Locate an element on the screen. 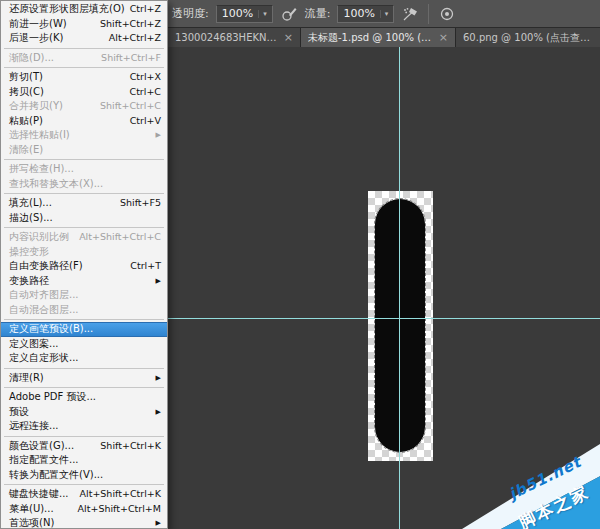 The height and width of the screenshot is (529, 600). menu-item-shortcut: Alt+Shift+Ctrl+K is located at coordinates (120, 494).